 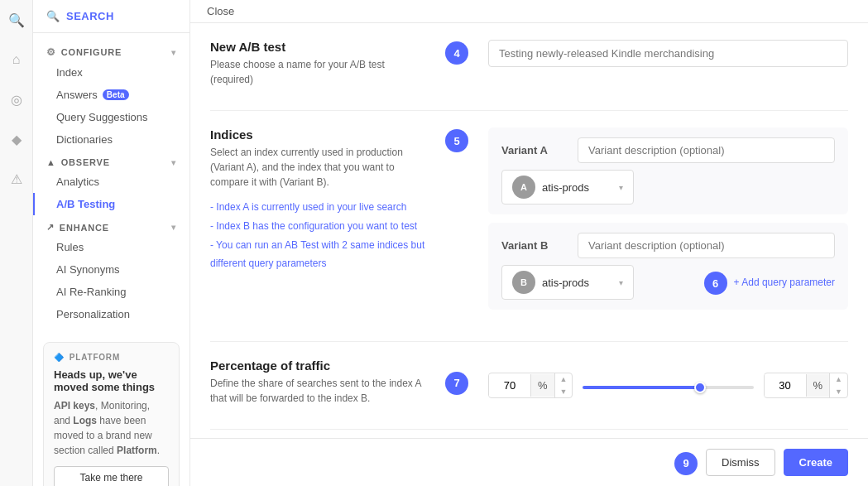 What do you see at coordinates (524, 282) in the screenshot?
I see `index-b-avatar: B` at bounding box center [524, 282].